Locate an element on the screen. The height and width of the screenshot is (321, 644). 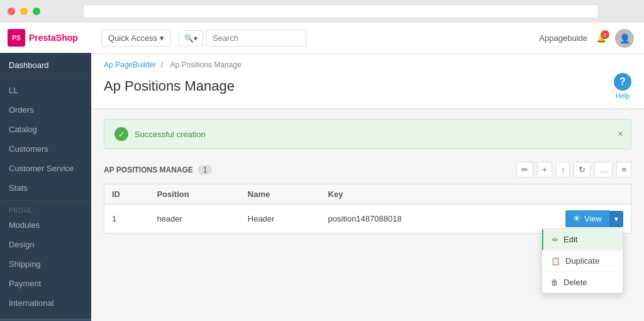
view-dropdown-toggle: ▾ is located at coordinates (616, 219).